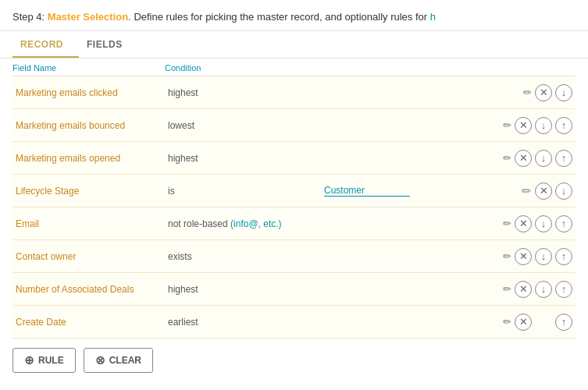 Image resolution: width=588 pixels, height=390 pixels. What do you see at coordinates (52, 360) in the screenshot?
I see `add-rule-label: RULE` at bounding box center [52, 360].